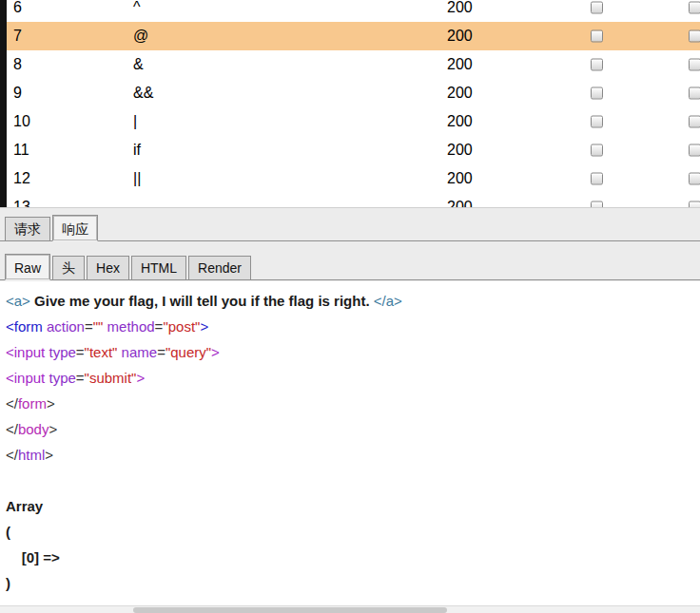 The width and height of the screenshot is (700, 613). I want to click on request-number-cell: 8, so click(17, 65).